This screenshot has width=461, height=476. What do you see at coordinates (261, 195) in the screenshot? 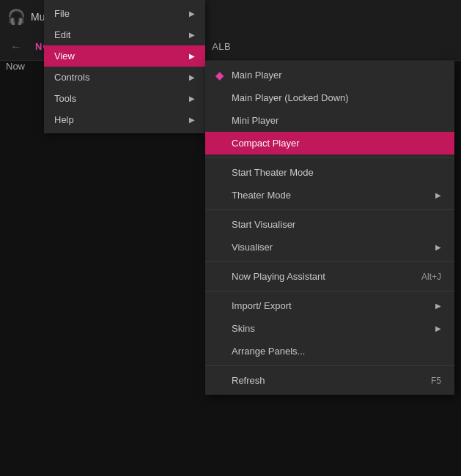
I see `submenu-theater-mode-label: Theater Mode` at bounding box center [261, 195].